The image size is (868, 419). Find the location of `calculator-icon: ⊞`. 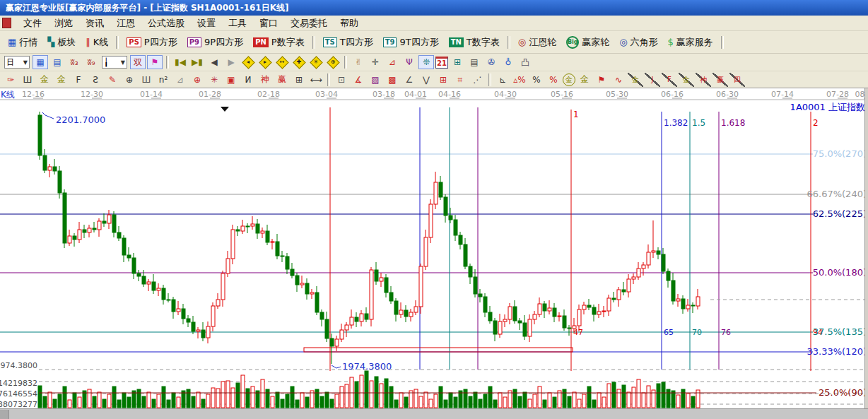

calculator-icon: ⊞ is located at coordinates (457, 62).